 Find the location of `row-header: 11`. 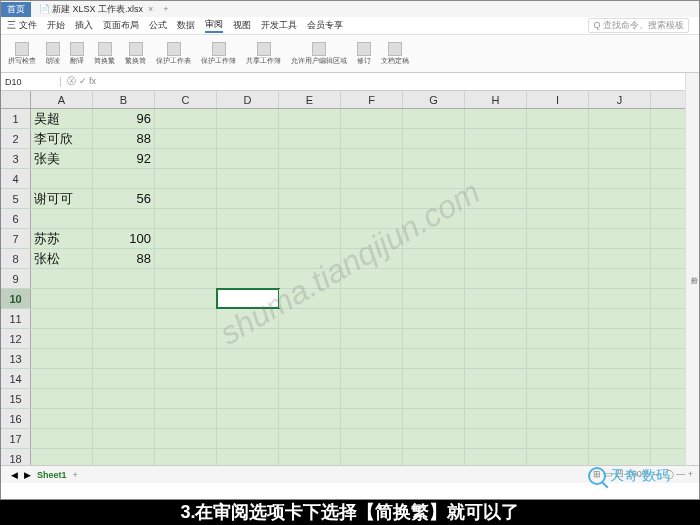

row-header: 11 is located at coordinates (16, 318).